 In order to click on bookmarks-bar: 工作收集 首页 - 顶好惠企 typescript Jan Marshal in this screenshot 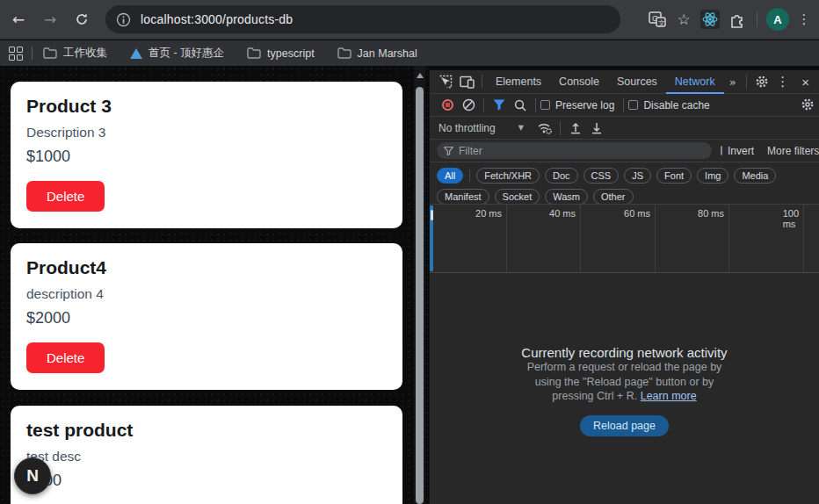, I will do `click(410, 53)`.